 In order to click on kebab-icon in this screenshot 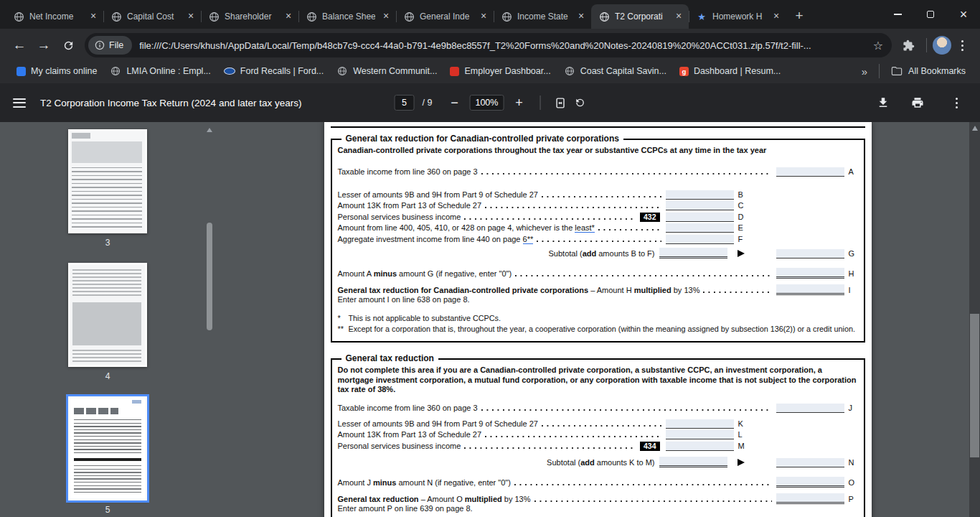, I will do `click(957, 99)`.